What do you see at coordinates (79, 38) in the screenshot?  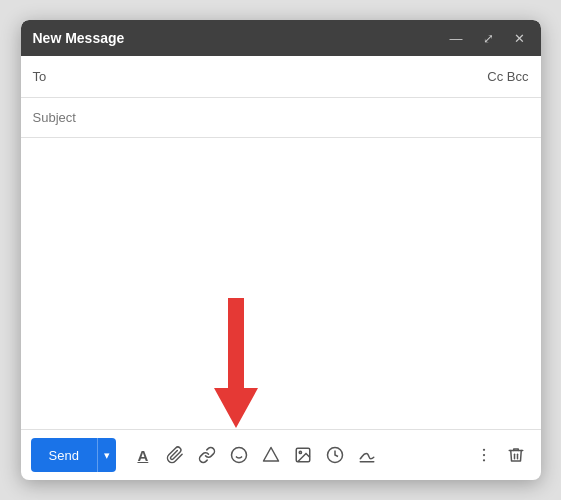 I see `window-title: New Message` at bounding box center [79, 38].